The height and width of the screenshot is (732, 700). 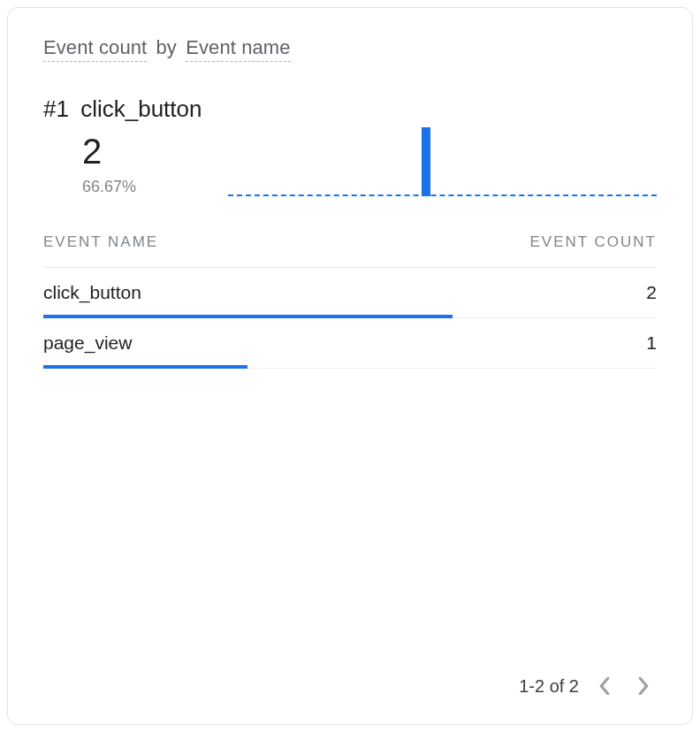 I want to click on sparkline-bar, so click(x=426, y=162).